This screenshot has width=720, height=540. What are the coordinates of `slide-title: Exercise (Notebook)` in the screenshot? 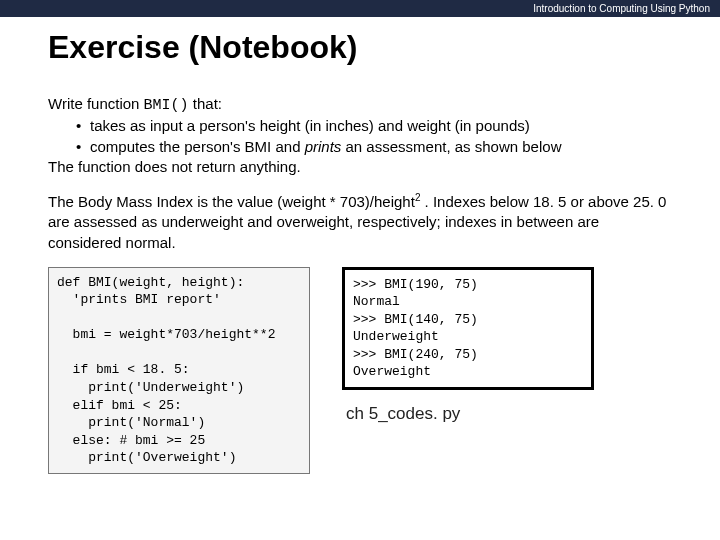 It's located at (360, 48).